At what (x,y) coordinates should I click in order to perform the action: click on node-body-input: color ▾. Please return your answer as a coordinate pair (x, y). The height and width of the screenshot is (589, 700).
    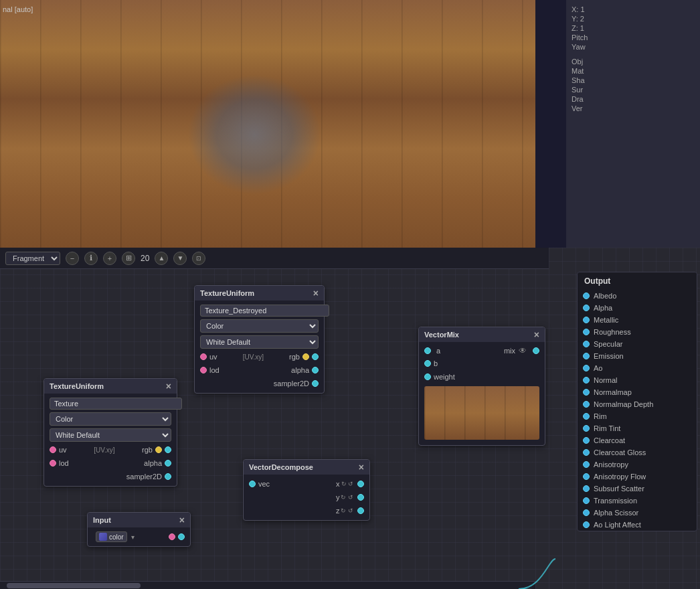
    Looking at the image, I should click on (139, 537).